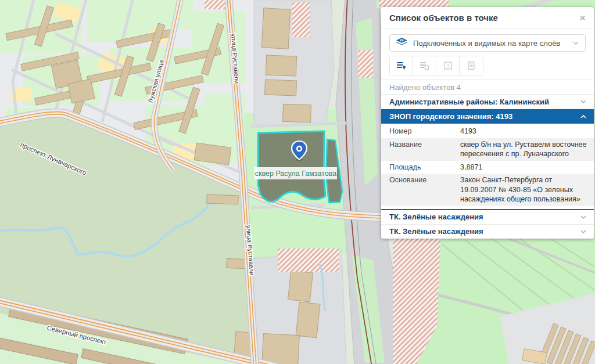 The height and width of the screenshot is (364, 595). I want to click on chevron-up-icon, so click(583, 117).